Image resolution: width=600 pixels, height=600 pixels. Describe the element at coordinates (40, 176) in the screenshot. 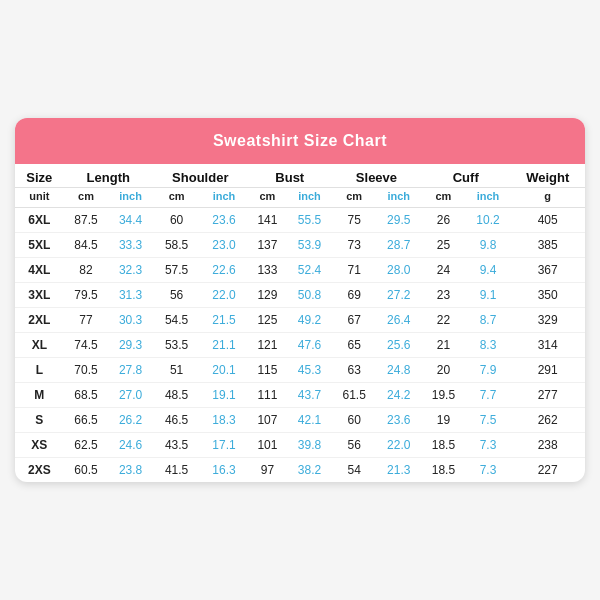

I see `col-size-header: Size` at that location.